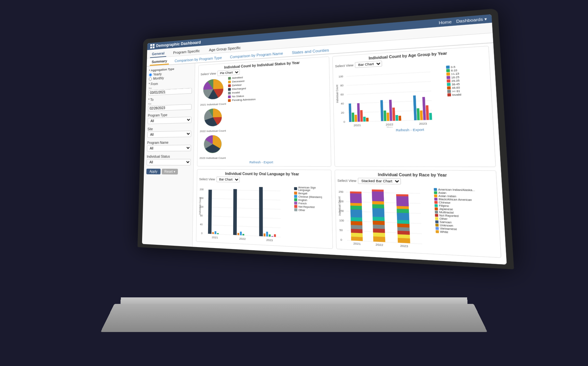  What do you see at coordinates (237, 78) in the screenshot?
I see `legend-admitted-label: Admitted` at bounding box center [237, 78].